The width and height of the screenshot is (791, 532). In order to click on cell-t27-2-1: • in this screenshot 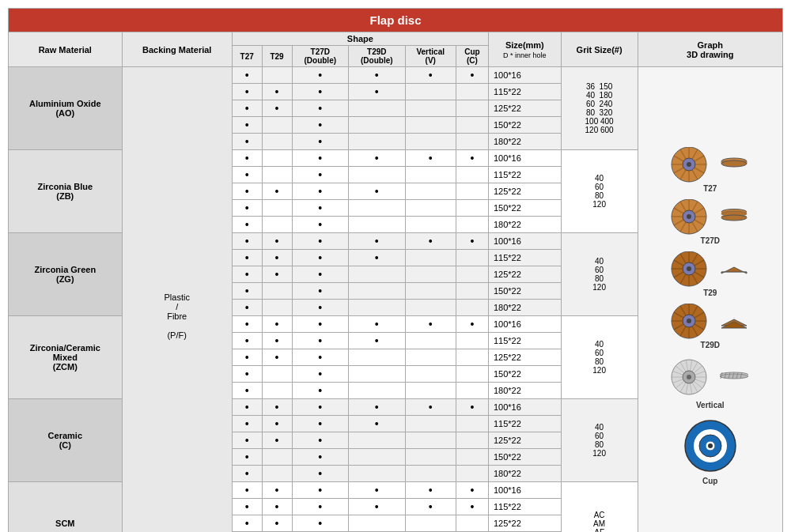, I will do `click(247, 258)`.